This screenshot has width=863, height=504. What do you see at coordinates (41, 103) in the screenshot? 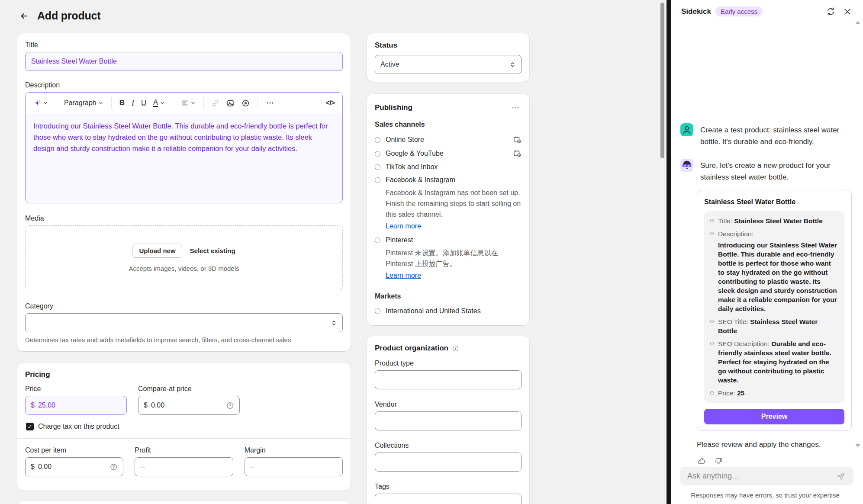
I see `magic-write-button` at bounding box center [41, 103].